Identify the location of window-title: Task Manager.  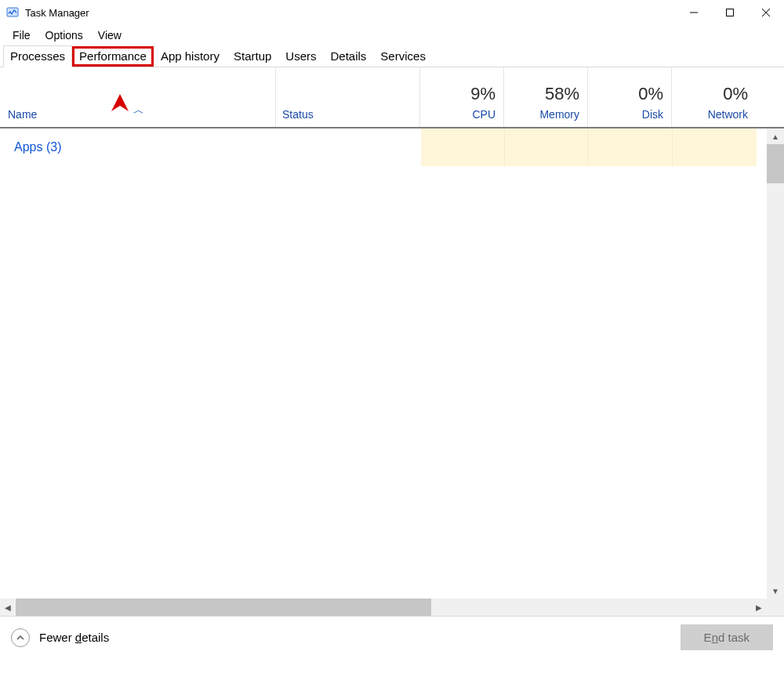
(57, 13).